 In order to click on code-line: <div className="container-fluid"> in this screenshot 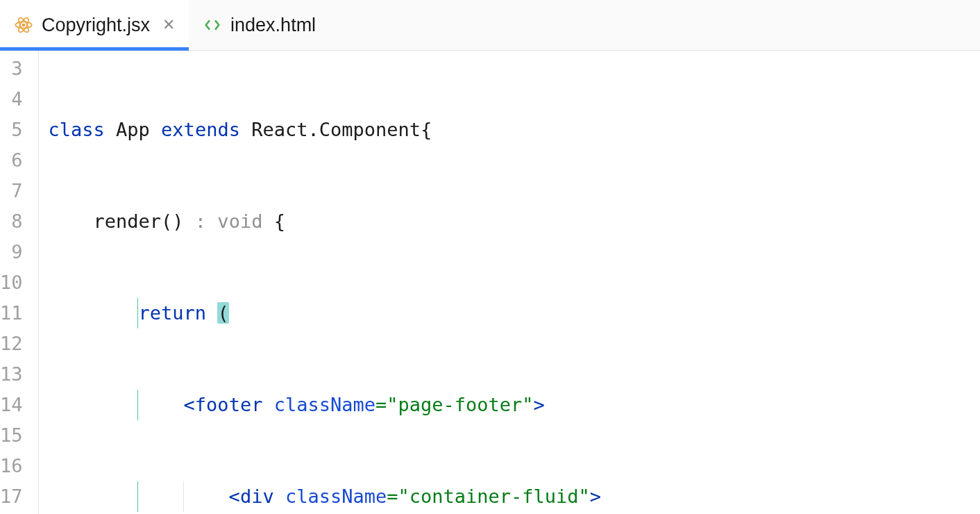, I will do `click(509, 497)`.